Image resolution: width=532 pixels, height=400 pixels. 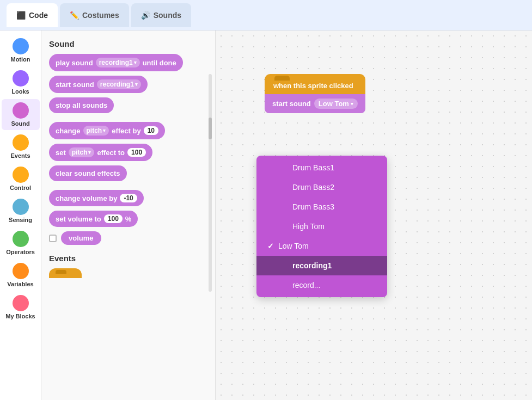 What do you see at coordinates (118, 63) in the screenshot?
I see `play-sound-dropdown: recording1 ▾` at bounding box center [118, 63].